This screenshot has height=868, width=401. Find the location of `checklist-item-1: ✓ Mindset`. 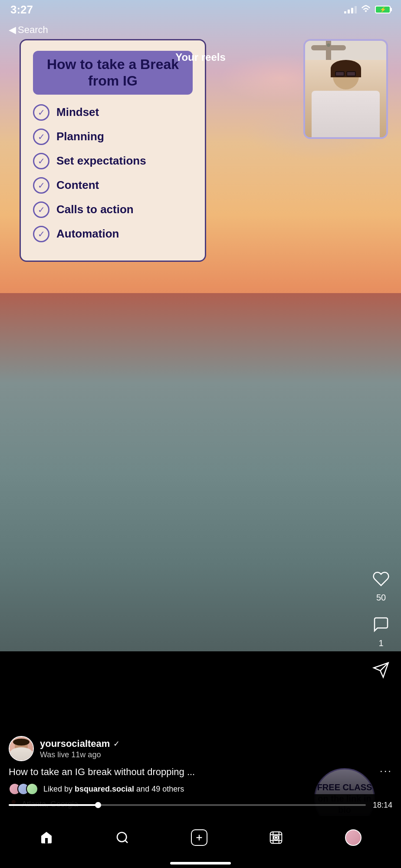

checklist-item-1: ✓ Mindset is located at coordinates (113, 112).